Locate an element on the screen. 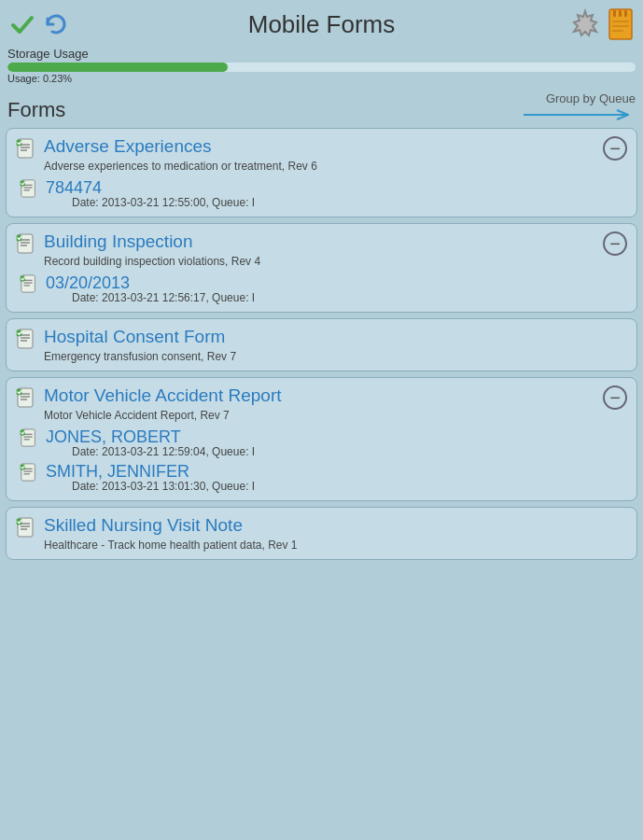 This screenshot has width=643, height=840. gear-icon is located at coordinates (585, 24).